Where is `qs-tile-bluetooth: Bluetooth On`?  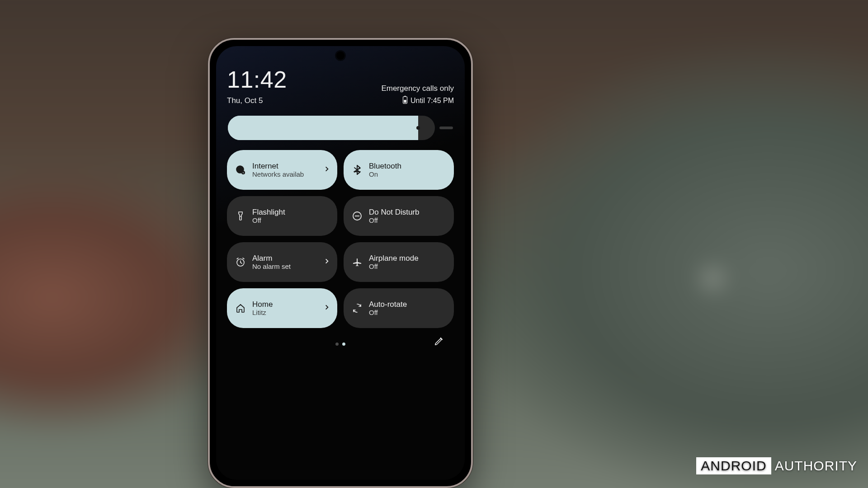 qs-tile-bluetooth: Bluetooth On is located at coordinates (399, 170).